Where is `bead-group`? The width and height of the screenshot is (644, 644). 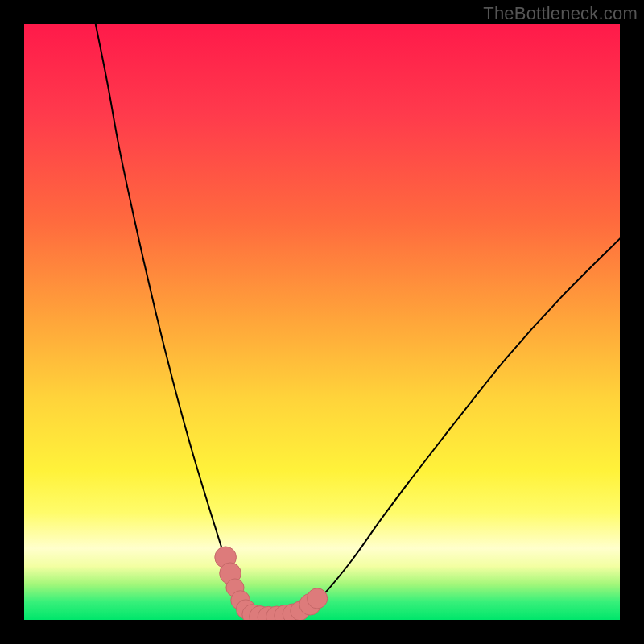
bead-group is located at coordinates (271, 583).